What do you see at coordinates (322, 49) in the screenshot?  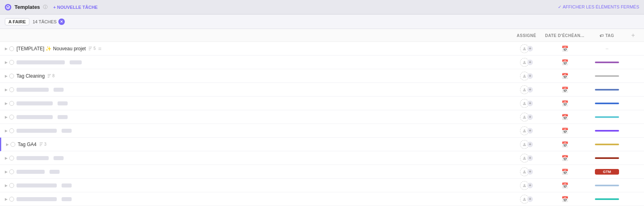 I see `table-row: ▶ [TEMPLATE] ✨ Nouveau projet 5 ≡ + 📅` at bounding box center [322, 49].